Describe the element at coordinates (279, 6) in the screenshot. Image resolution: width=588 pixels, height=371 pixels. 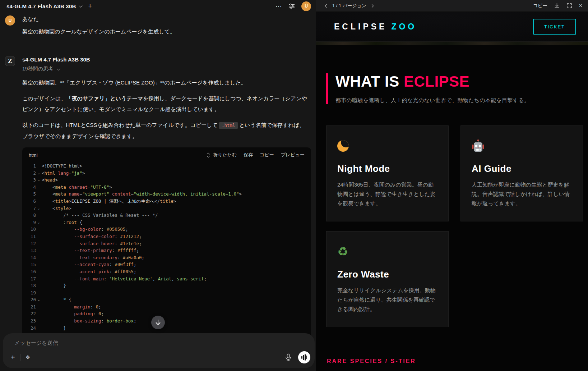
I see `more-options-icon: ⋯` at that location.